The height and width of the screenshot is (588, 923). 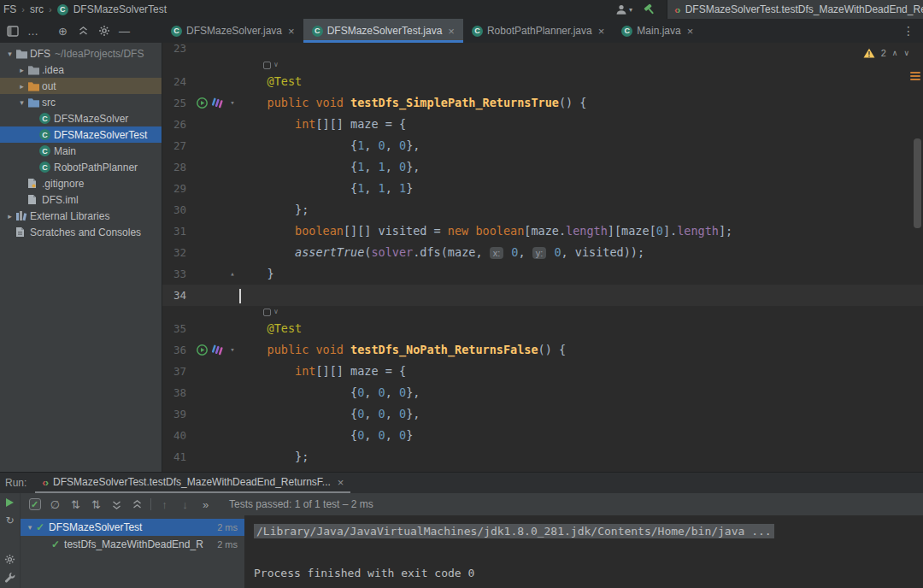 I want to click on project-item-main: CMain, so click(x=80, y=150).